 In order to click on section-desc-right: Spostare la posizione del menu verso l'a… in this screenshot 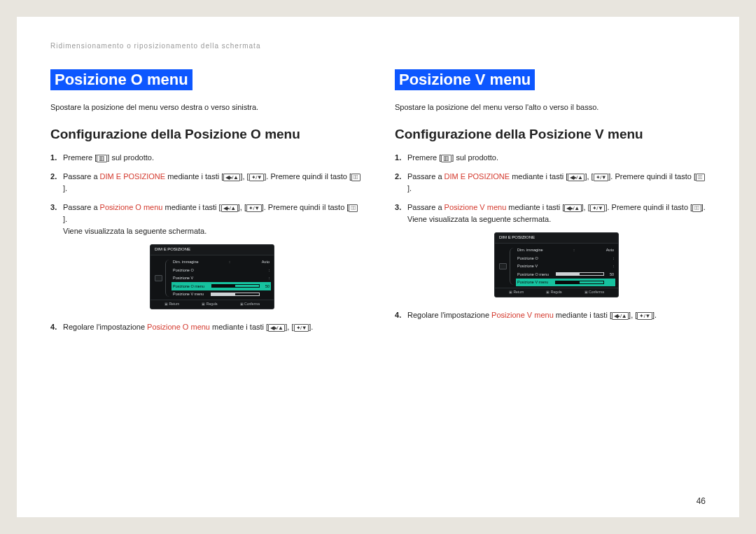, I will do `click(550, 107)`.